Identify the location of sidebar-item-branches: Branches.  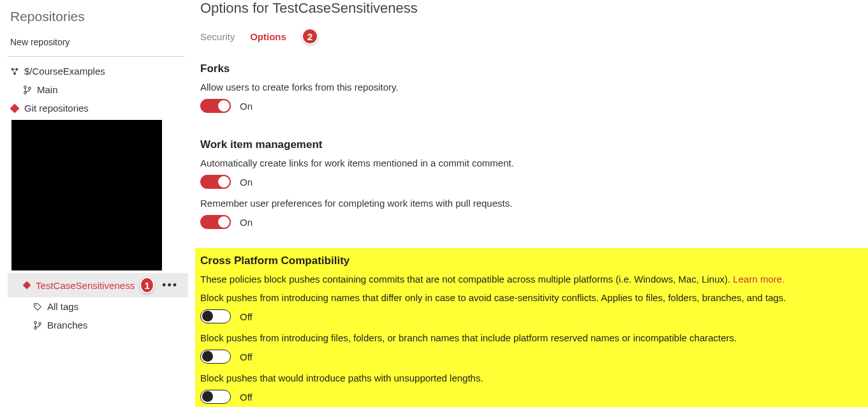
(98, 325).